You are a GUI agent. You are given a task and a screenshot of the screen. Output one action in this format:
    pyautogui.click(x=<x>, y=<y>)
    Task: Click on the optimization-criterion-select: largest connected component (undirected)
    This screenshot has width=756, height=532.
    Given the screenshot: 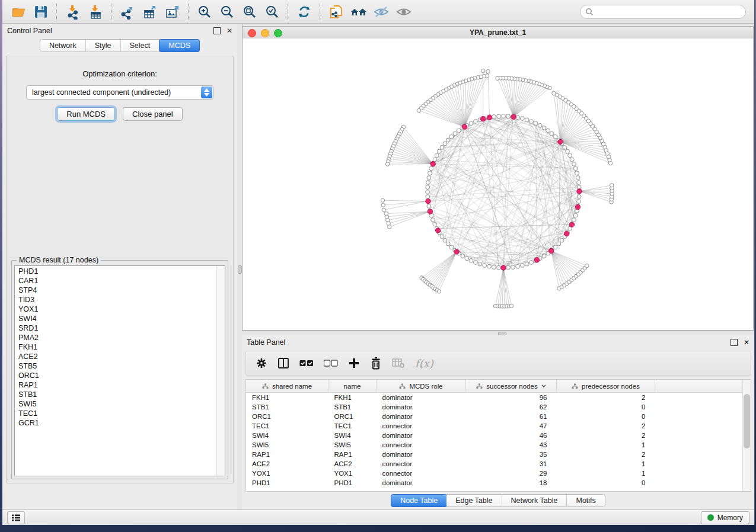 What is the action you would take?
    pyautogui.click(x=120, y=92)
    